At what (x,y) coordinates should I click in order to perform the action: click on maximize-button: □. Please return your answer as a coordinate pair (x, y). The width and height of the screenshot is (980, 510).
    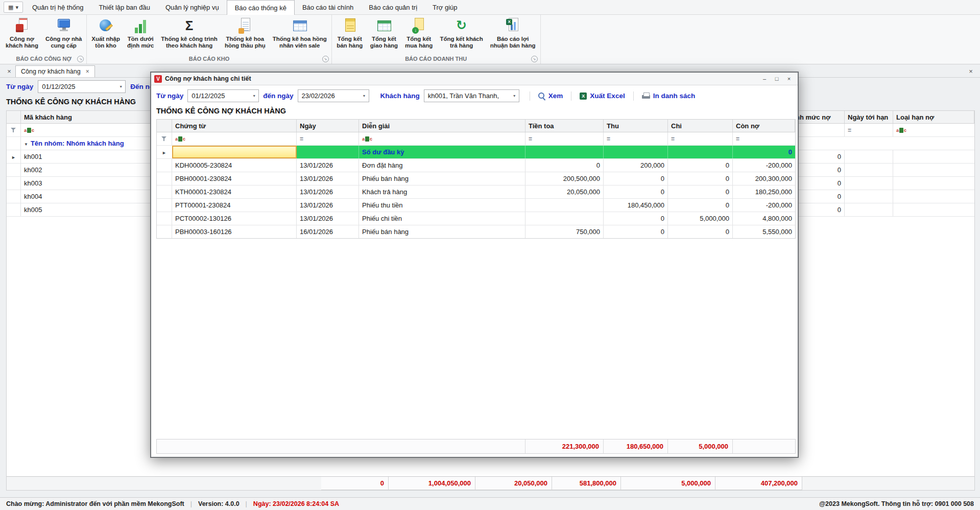
    Looking at the image, I should click on (777, 79).